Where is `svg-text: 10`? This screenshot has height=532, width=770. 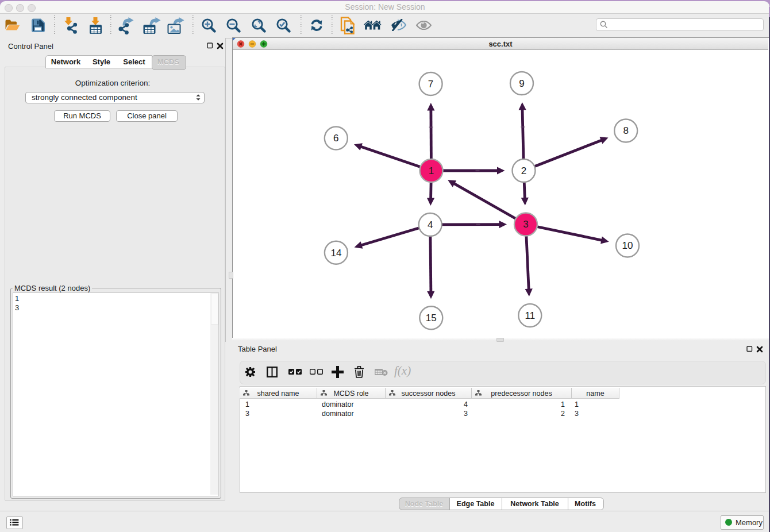
svg-text: 10 is located at coordinates (627, 246).